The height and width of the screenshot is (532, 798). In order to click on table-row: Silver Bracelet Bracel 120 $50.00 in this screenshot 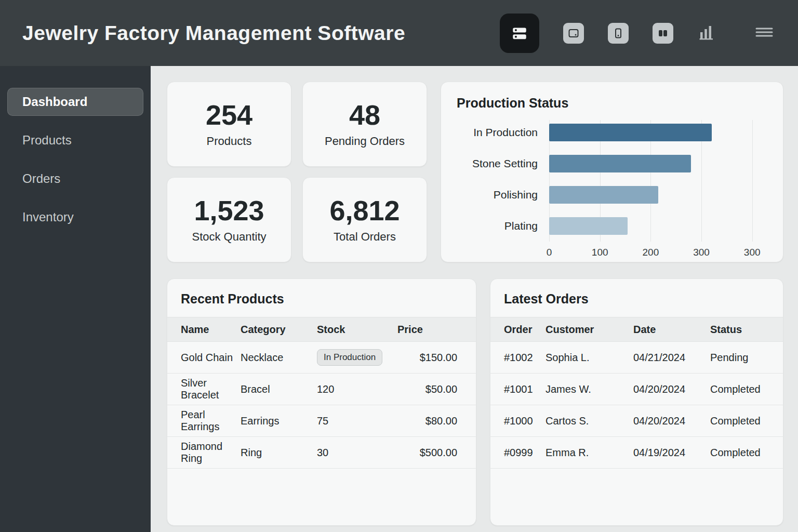, I will do `click(322, 390)`.